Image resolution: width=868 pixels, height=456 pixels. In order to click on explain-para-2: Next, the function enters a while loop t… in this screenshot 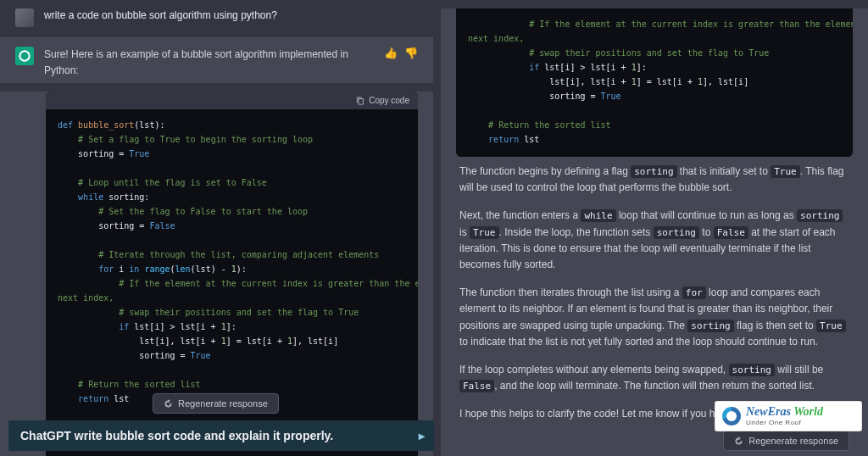, I will do `click(654, 241)`.